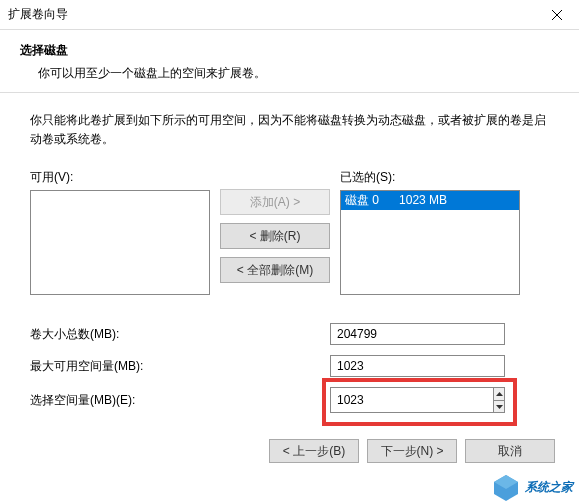  Describe the element at coordinates (500, 407) in the screenshot. I see `chevron-down-icon` at that location.